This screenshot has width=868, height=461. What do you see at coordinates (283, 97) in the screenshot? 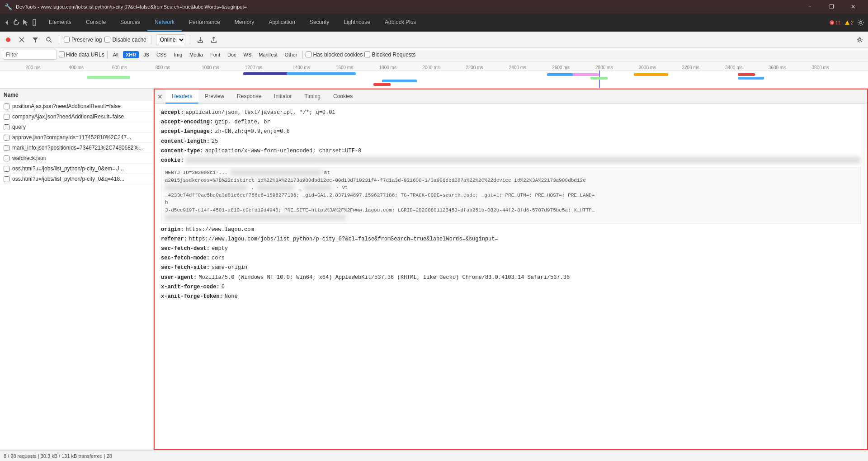
I see `tab-initiator: Initiator` at bounding box center [283, 97].